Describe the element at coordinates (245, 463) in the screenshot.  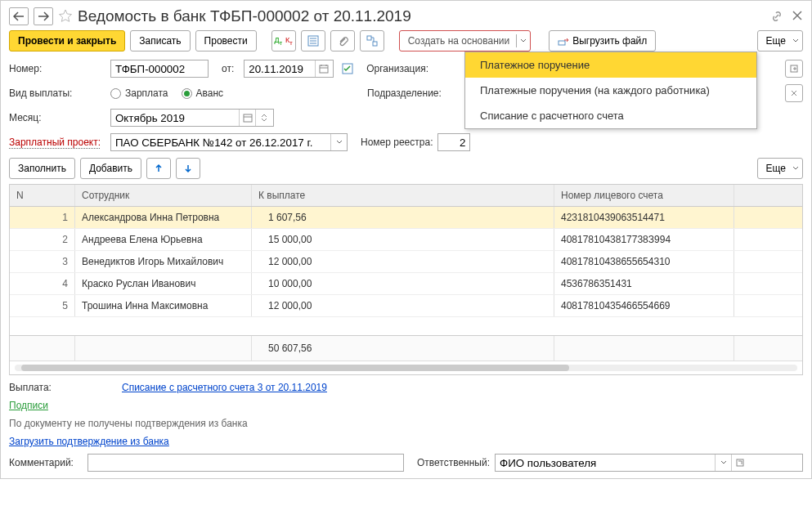
I see `comment-input` at that location.